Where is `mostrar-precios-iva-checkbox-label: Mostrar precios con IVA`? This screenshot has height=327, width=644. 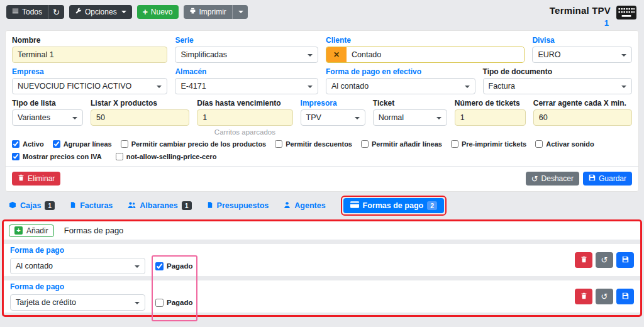 mostrar-precios-iva-checkbox-label: Mostrar precios con IVA is located at coordinates (62, 157).